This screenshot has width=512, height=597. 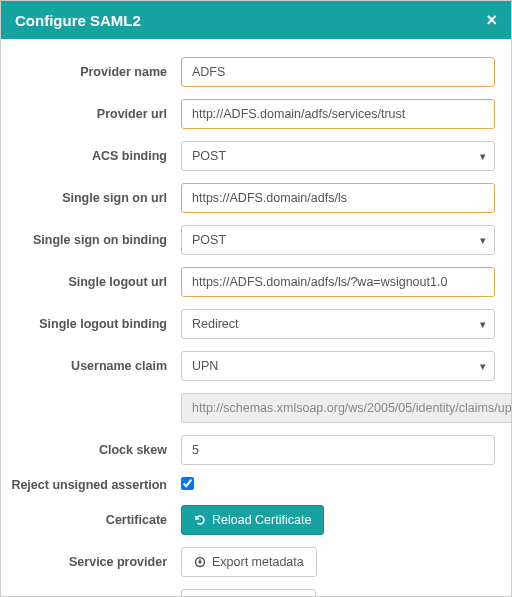 I want to click on label-reject-unsigned: Reject unsigned assertion, so click(x=96, y=485).